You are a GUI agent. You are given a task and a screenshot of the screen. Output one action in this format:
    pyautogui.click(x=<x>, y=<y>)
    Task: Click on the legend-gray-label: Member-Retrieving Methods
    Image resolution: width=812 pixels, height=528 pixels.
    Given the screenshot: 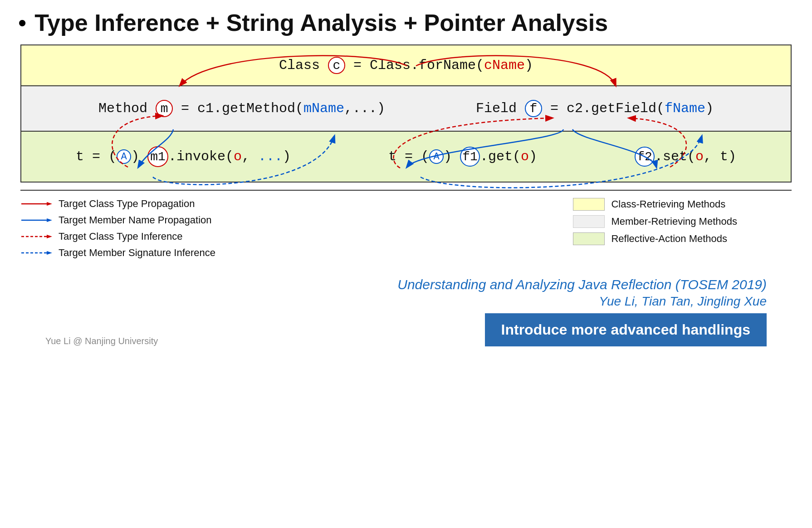 What is the action you would take?
    pyautogui.click(x=674, y=222)
    